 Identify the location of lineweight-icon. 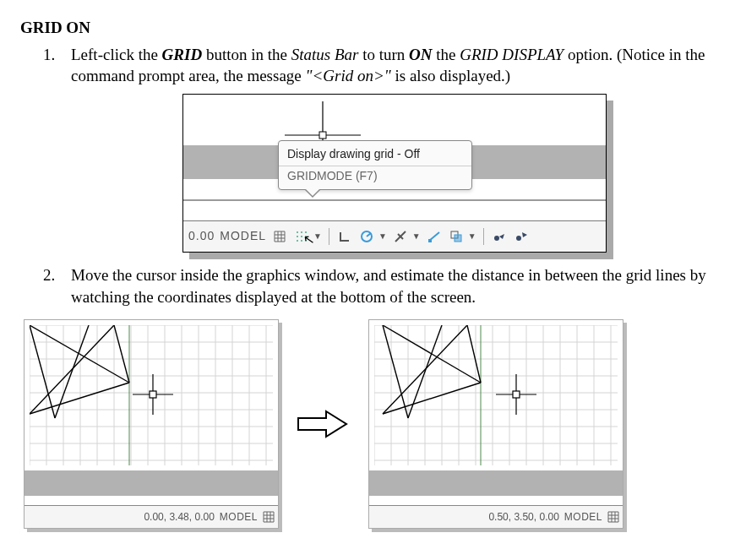
(434, 237).